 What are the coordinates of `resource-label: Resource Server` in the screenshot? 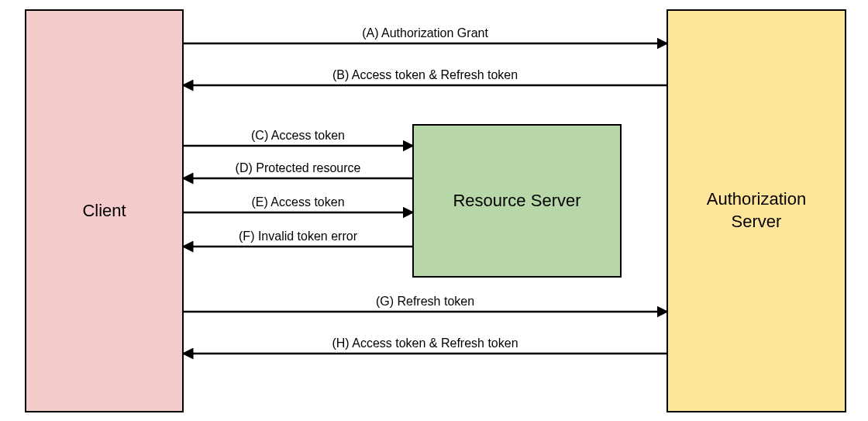 It's located at (516, 202).